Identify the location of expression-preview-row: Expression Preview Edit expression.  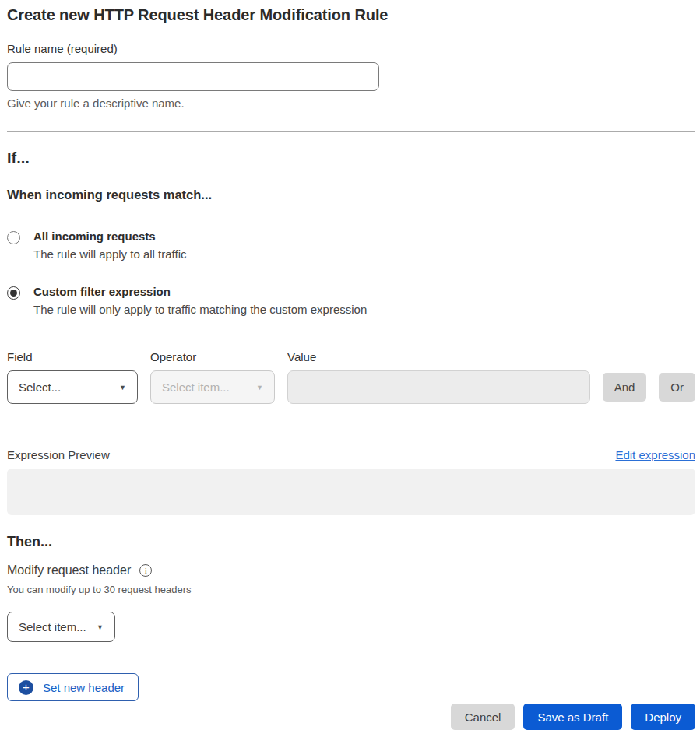
(351, 454).